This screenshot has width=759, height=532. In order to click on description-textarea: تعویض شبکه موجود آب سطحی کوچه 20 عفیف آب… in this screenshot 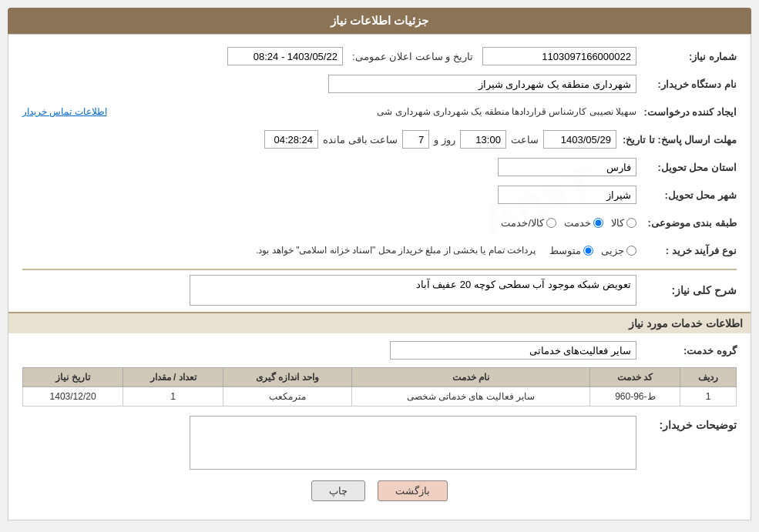, I will do `click(413, 290)`.